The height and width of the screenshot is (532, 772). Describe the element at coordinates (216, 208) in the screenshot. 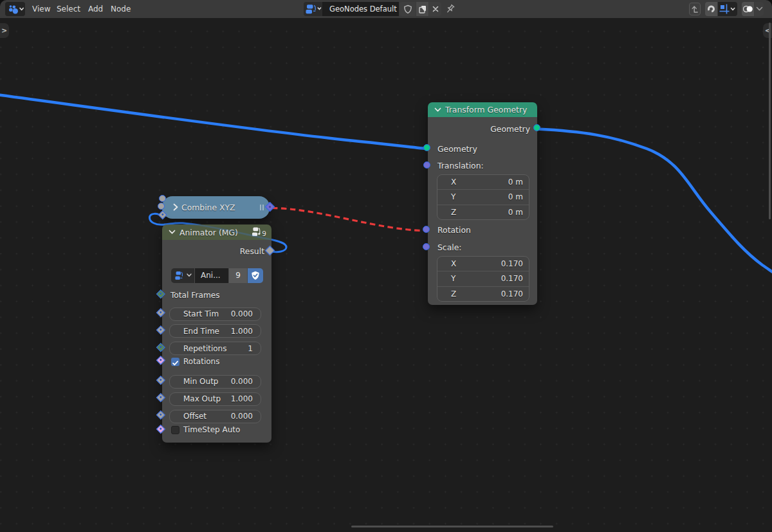

I see `node-combine-xyz: Combine XYZ` at that location.